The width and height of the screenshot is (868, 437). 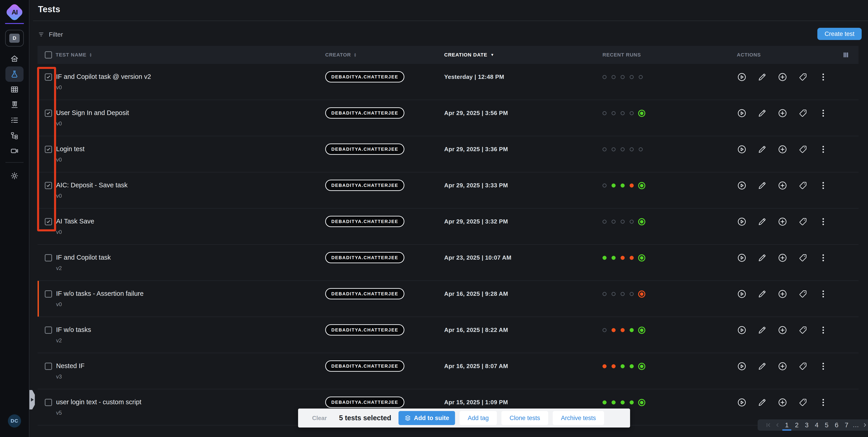 What do you see at coordinates (427, 418) in the screenshot?
I see `add-to-suite-button: Add to suite` at bounding box center [427, 418].